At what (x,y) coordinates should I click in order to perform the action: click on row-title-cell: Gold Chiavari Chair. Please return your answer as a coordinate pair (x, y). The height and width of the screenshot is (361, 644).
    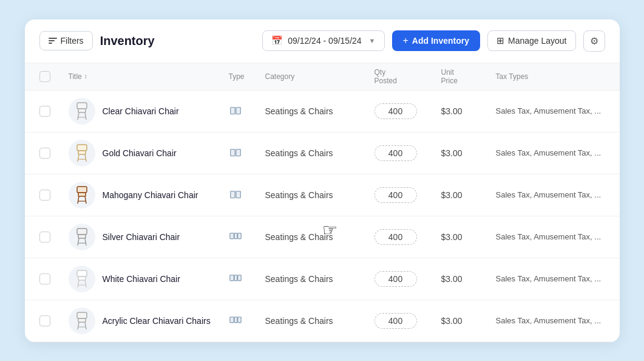
    Looking at the image, I should click on (149, 153).